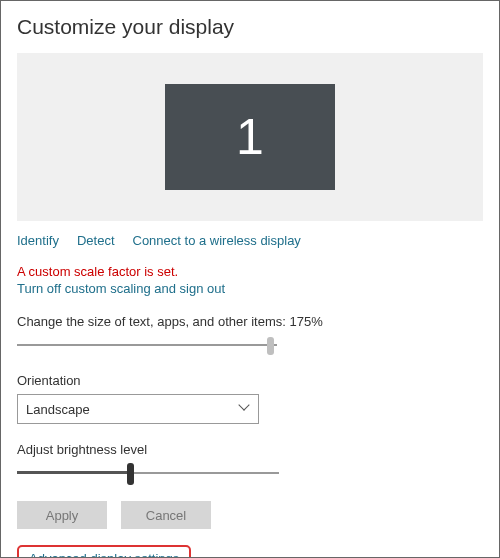  What do you see at coordinates (130, 474) in the screenshot?
I see `brightness-slider-thumb` at bounding box center [130, 474].